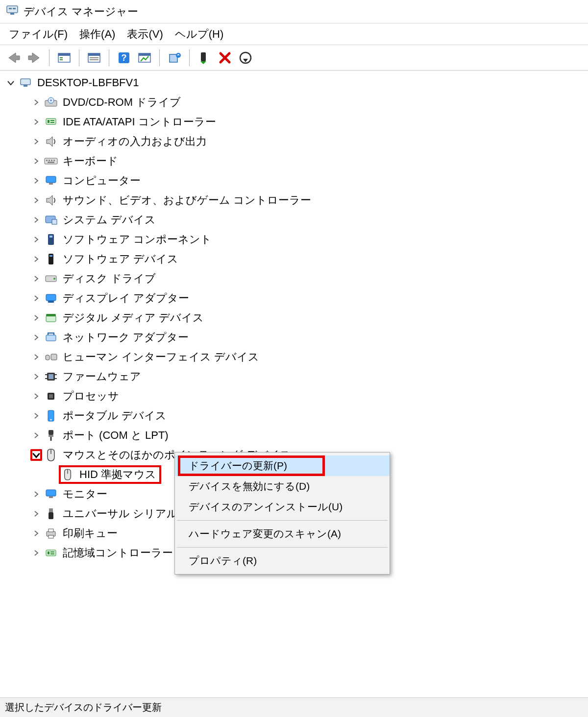  Describe the element at coordinates (94, 58) in the screenshot. I see `properties-button` at that location.